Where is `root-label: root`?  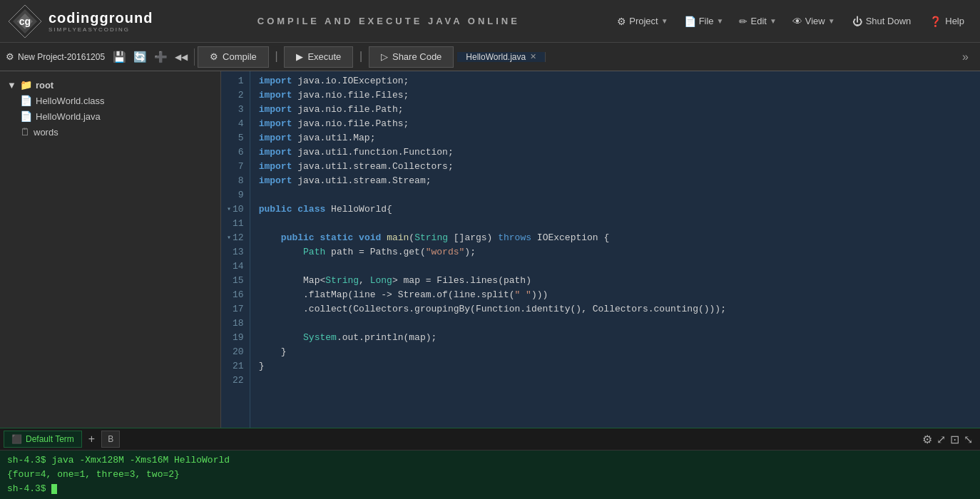
root-label: root is located at coordinates (44, 86).